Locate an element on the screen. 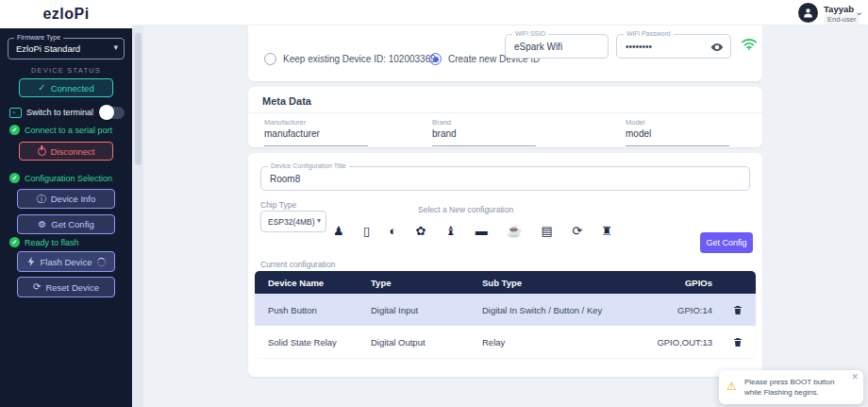 The height and width of the screenshot is (407, 868). select-new-configuration-label: Select a New configuration is located at coordinates (466, 210).